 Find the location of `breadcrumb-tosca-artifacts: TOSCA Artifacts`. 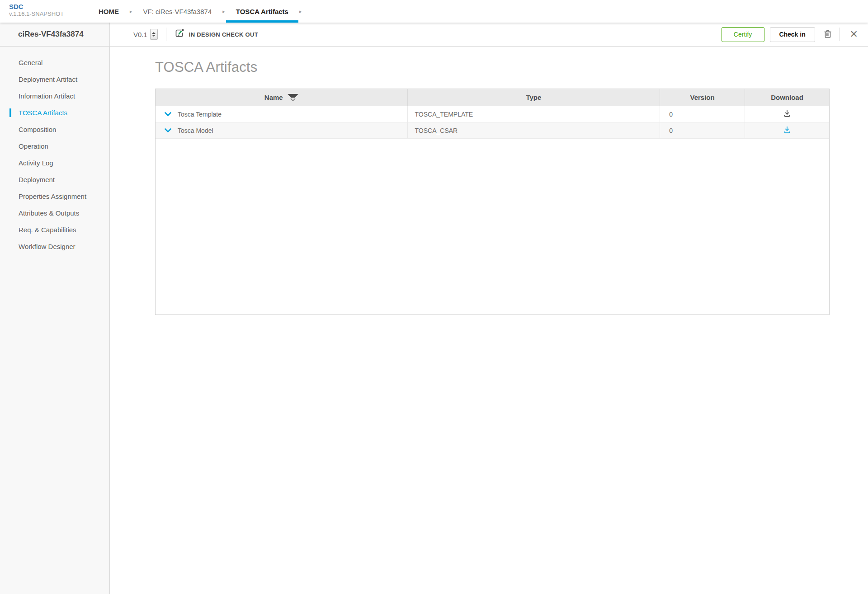

breadcrumb-tosca-artifacts: TOSCA Artifacts is located at coordinates (262, 11).